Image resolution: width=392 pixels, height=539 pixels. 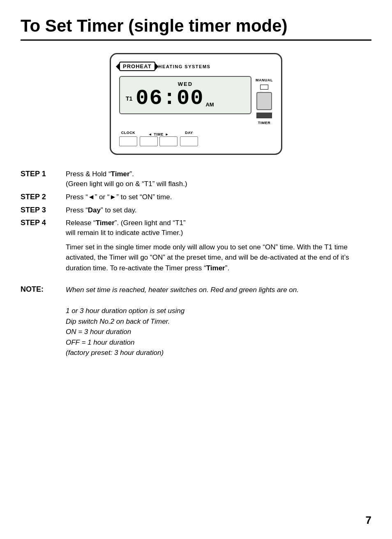 I want to click on step-3-row: STEP 3 Press “Day” to set day., so click(x=196, y=210).